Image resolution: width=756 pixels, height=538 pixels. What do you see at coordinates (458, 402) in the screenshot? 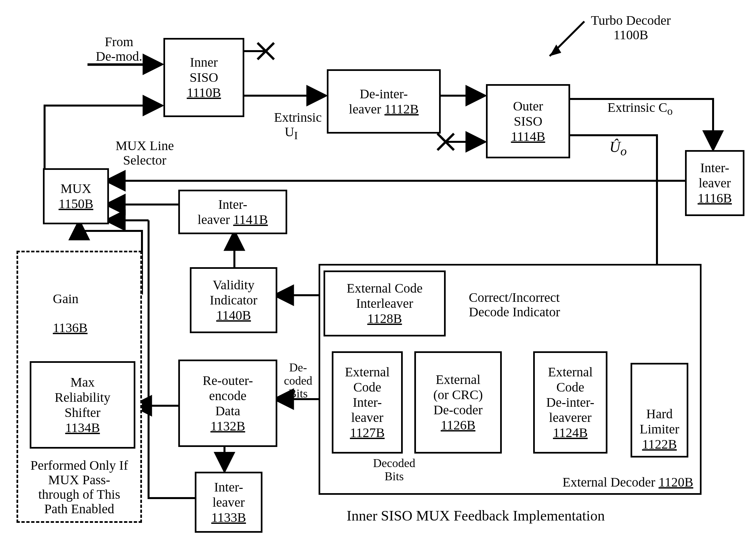
I see `ext-crc-decoder-1126: External (or CRC) De-coder 1126B` at bounding box center [458, 402].